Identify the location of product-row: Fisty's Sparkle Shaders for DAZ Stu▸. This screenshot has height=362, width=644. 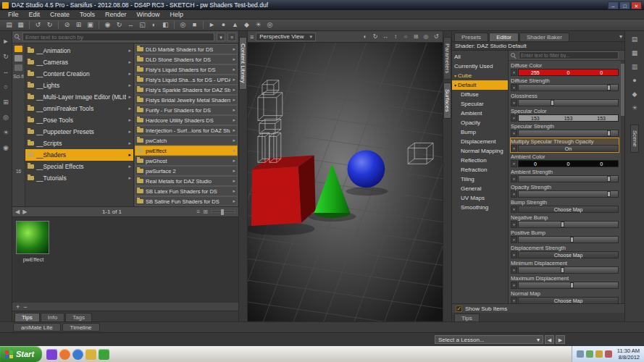
(186, 90).